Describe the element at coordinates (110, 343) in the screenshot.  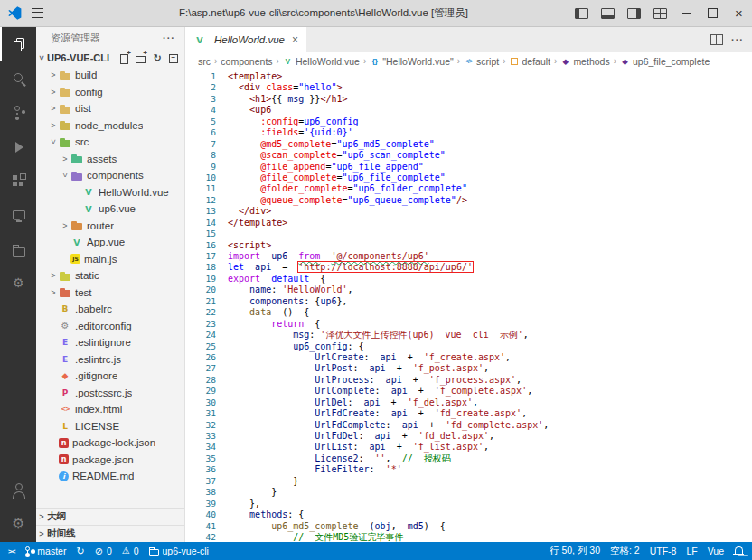
I see `tree-item--eslintignore: >.eslintignore` at that location.